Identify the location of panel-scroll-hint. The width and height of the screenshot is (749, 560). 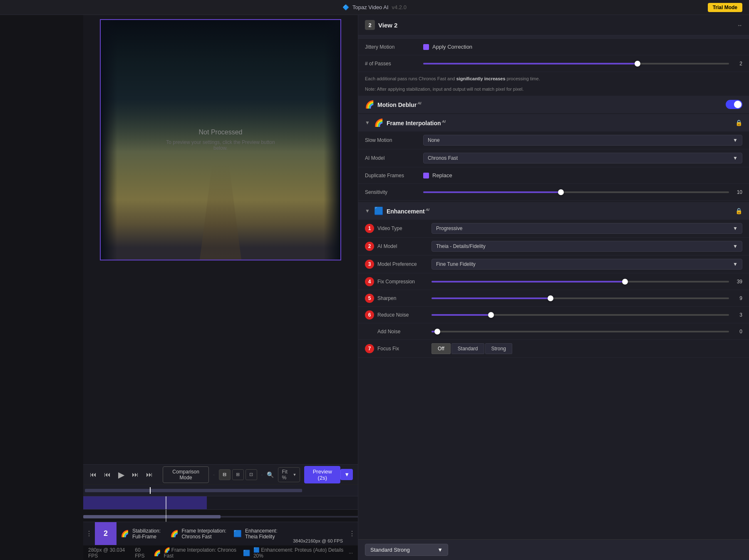
(553, 37).